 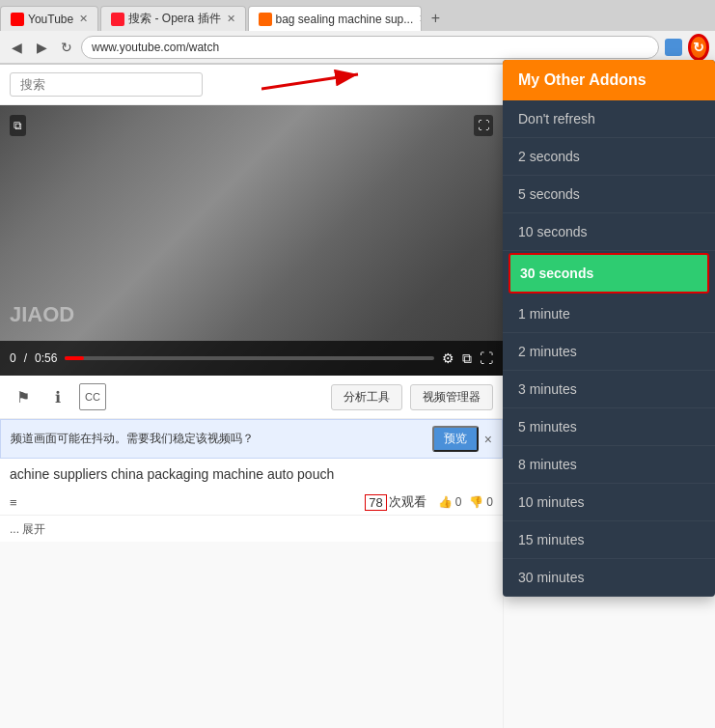 What do you see at coordinates (232, 19) in the screenshot?
I see `tab-opera-close: ✕` at bounding box center [232, 19].